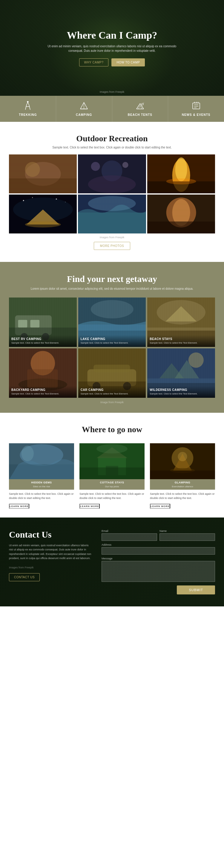 The image size is (224, 868). Describe the element at coordinates (158, 569) in the screenshot. I see `contact-form-row-3: Message` at that location.